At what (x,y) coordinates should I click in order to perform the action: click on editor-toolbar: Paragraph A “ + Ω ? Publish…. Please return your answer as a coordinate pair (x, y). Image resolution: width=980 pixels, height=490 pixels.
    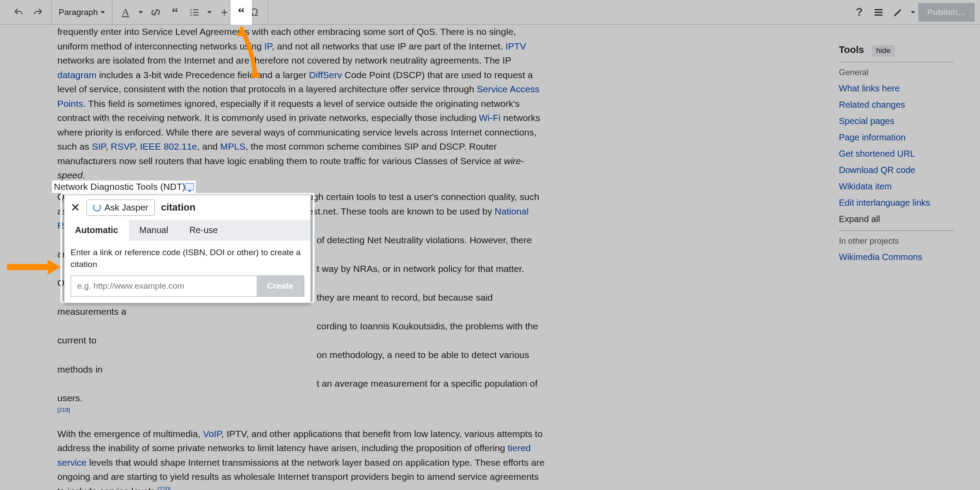
    Looking at the image, I should click on (490, 12).